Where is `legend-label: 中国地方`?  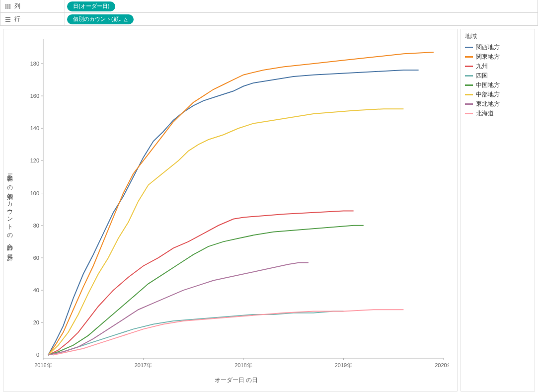 legend-label: 中国地方 is located at coordinates (488, 85).